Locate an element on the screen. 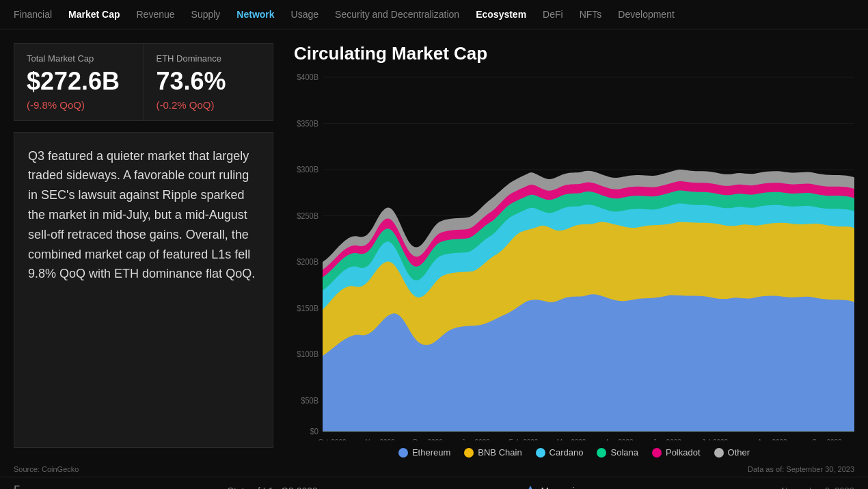  source-left: Source: CoinGecko is located at coordinates (46, 469).